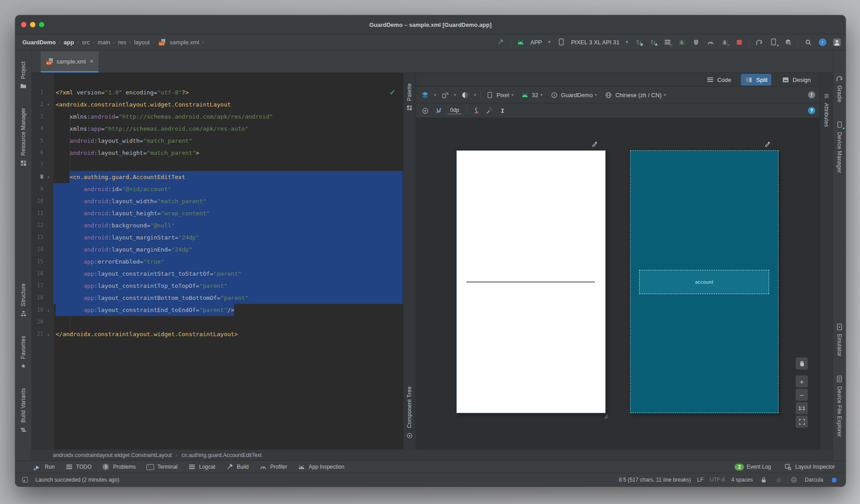 The height and width of the screenshot is (504, 860). I want to click on api-level-select: 32▾, so click(531, 95).